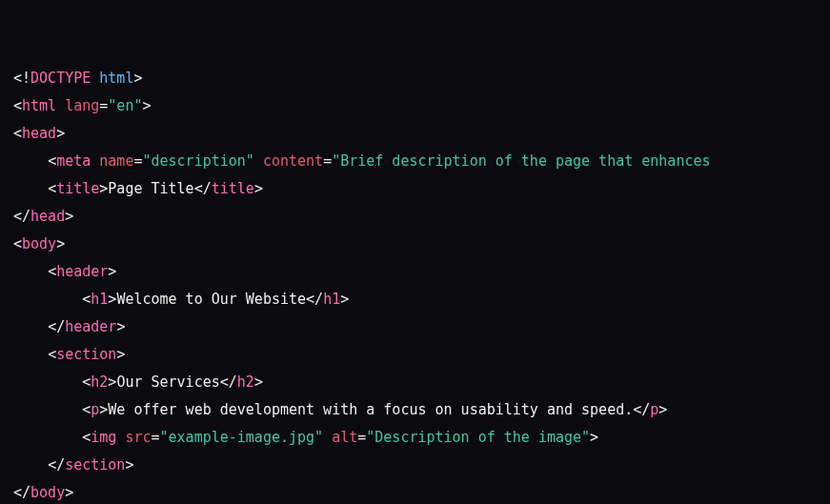 The image size is (830, 504). I want to click on tag-p: p, so click(95, 410).